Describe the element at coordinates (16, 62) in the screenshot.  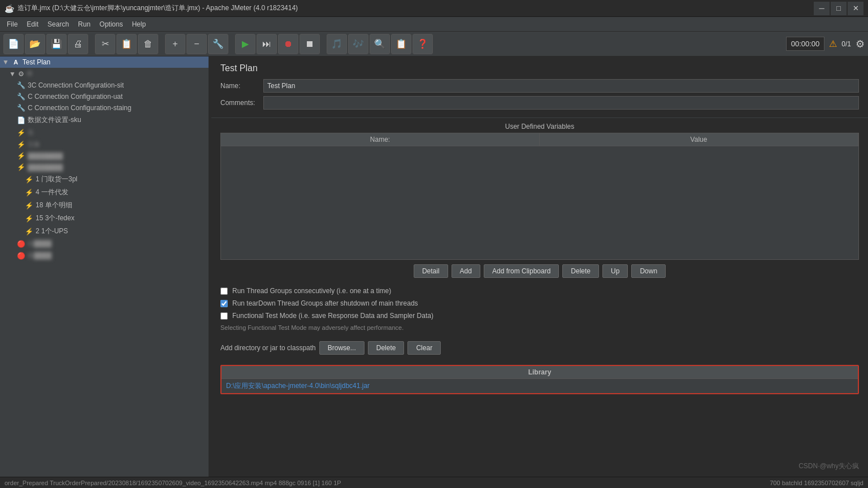
I see `testplan-icon: A` at that location.